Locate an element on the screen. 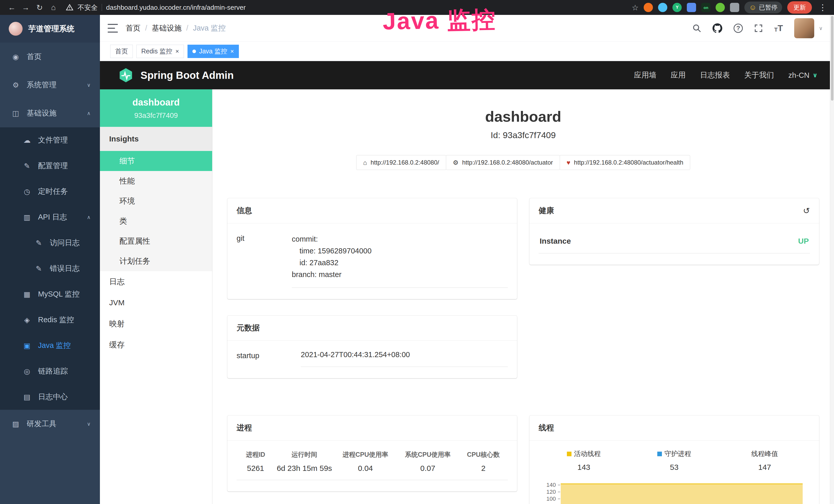 The image size is (834, 504). search-icon is located at coordinates (697, 28).